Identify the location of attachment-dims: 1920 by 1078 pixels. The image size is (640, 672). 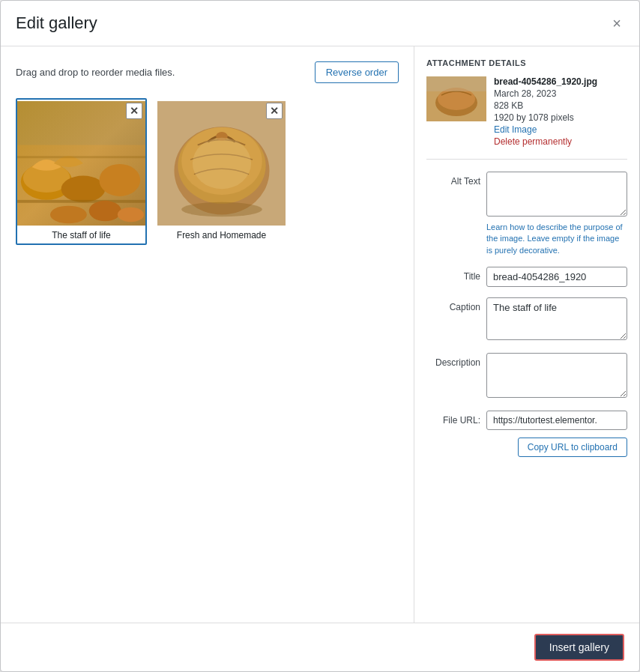
(546, 118).